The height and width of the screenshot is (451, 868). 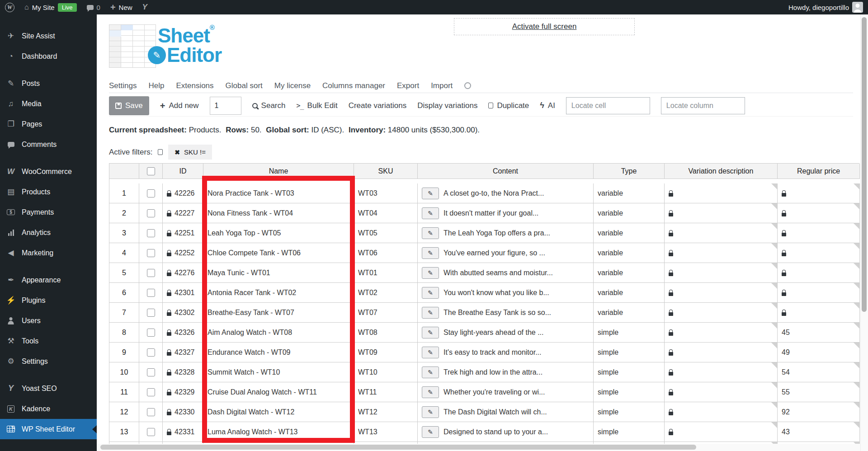 What do you see at coordinates (292, 86) in the screenshot?
I see `menu-item-my-license: My license` at bounding box center [292, 86].